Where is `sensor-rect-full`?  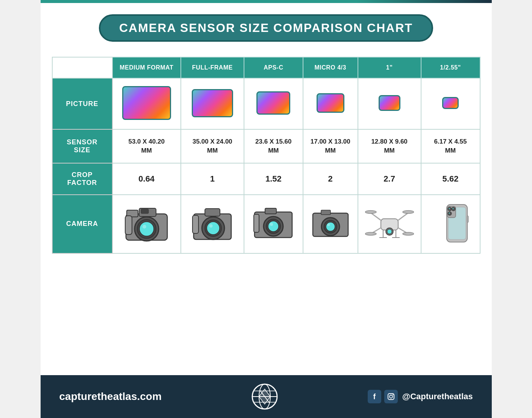
sensor-rect-full is located at coordinates (212, 103).